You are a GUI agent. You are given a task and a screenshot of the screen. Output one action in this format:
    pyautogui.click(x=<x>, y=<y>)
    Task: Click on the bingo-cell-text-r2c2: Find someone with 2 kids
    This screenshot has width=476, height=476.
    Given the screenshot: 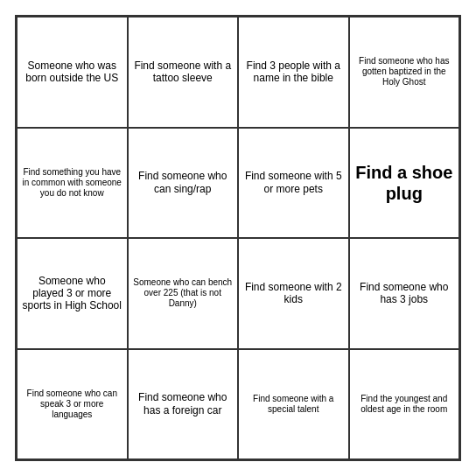 What is the action you would take?
    pyautogui.click(x=294, y=294)
    